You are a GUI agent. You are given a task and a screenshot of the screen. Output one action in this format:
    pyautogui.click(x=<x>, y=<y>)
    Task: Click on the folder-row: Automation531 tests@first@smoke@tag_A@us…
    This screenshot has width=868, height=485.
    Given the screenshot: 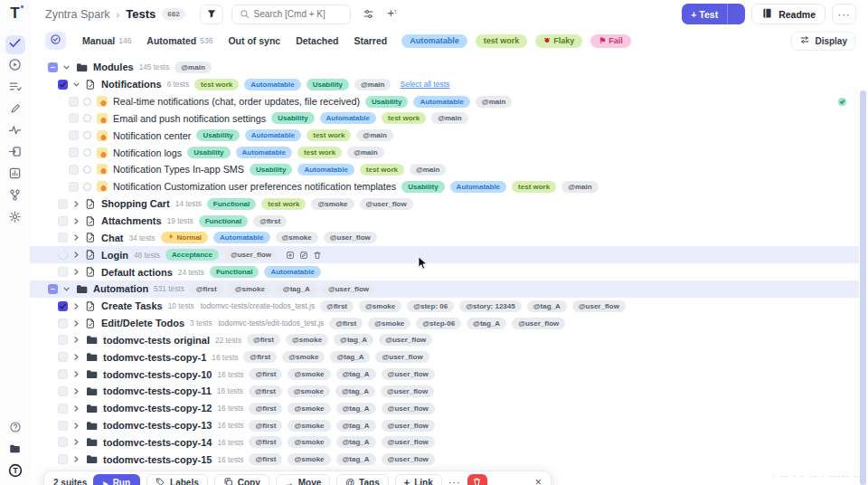 What is the action you would take?
    pyautogui.click(x=445, y=290)
    